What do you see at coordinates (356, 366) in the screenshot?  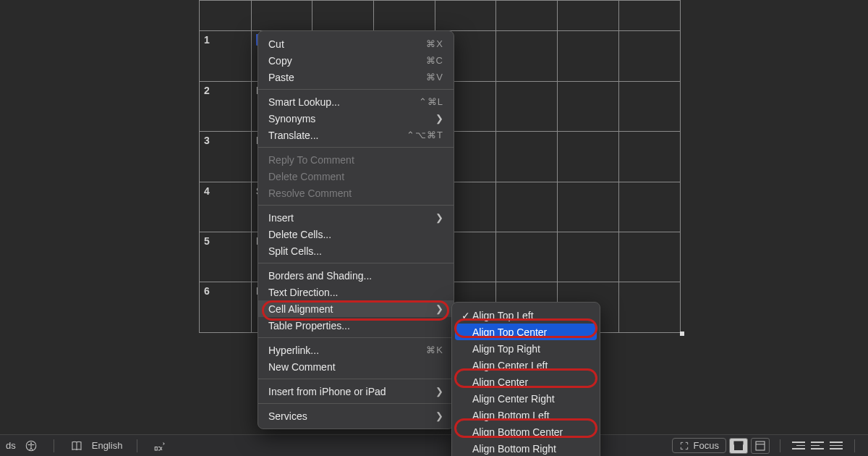 I see `menu-item: New Comment` at bounding box center [356, 366].